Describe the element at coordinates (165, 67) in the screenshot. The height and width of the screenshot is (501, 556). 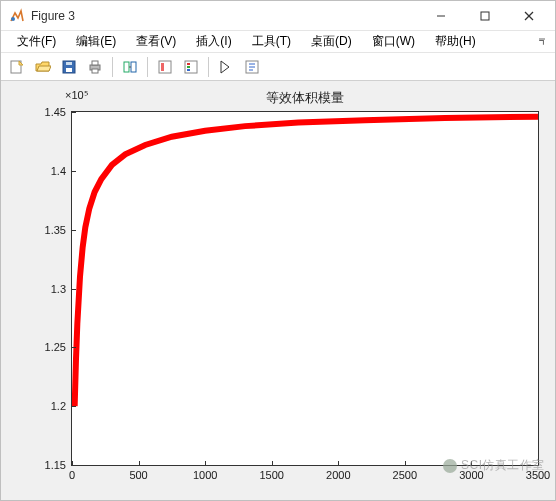
I see `data-cursor-button` at that location.